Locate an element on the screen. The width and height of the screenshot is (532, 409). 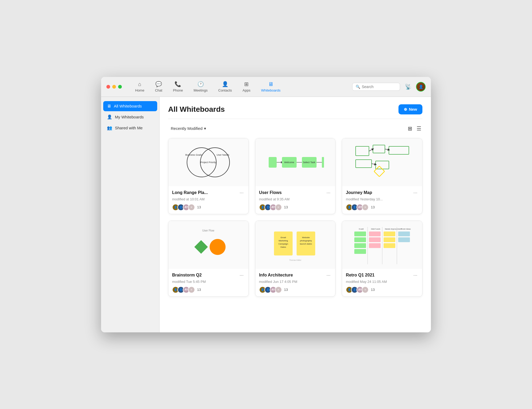
wb-participants-4: 👤 👤 AY ≡ 13 is located at coordinates (209, 290).